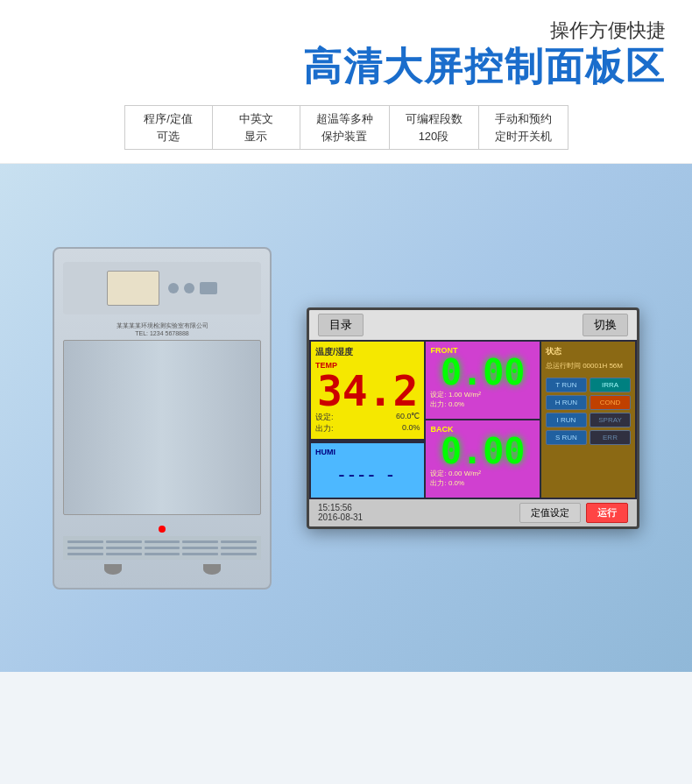 The image size is (692, 784). Describe the element at coordinates (589, 366) in the screenshot. I see `runtime-text: 总运行时间 00001H 56M` at that location.